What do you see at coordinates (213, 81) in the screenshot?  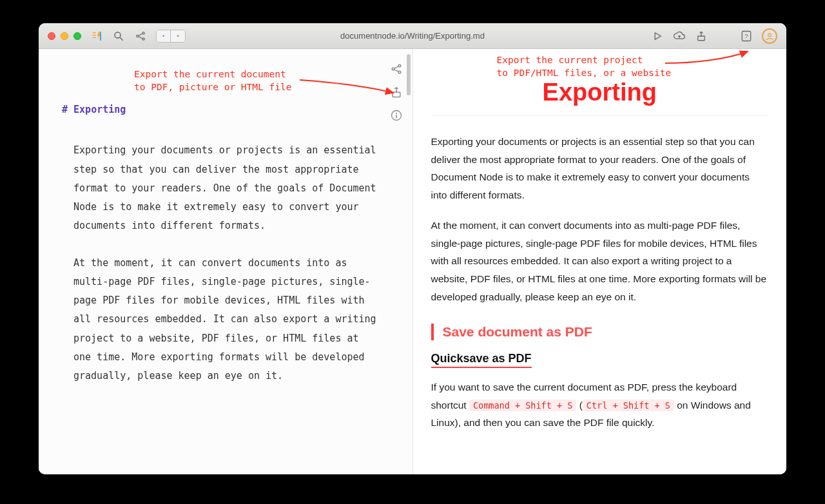 I see `annotation-export-document: Export the current document to PDF, pict…` at bounding box center [213, 81].